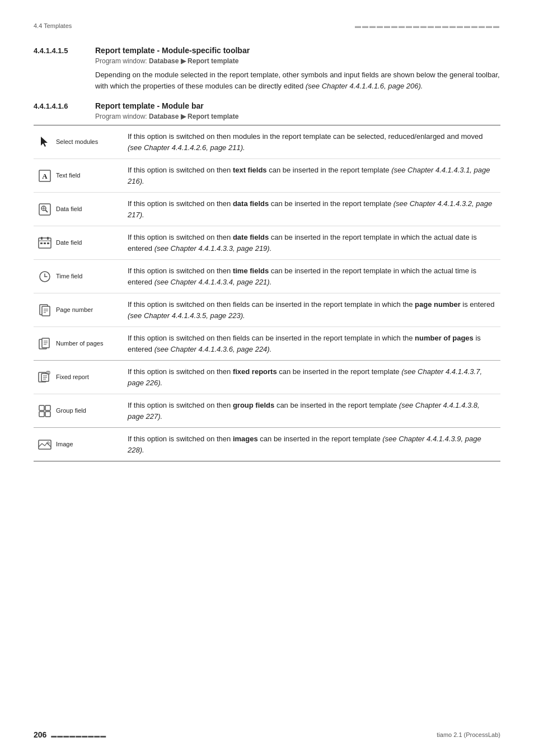 The height and width of the screenshot is (756, 534). I want to click on date-field-label: Date field, so click(69, 243).